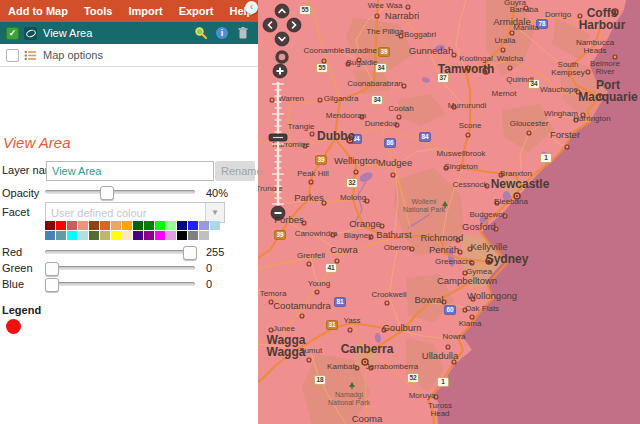 The height and width of the screenshot is (424, 640). Describe the element at coordinates (343, 366) in the screenshot. I see `map-town: Kambah` at that location.